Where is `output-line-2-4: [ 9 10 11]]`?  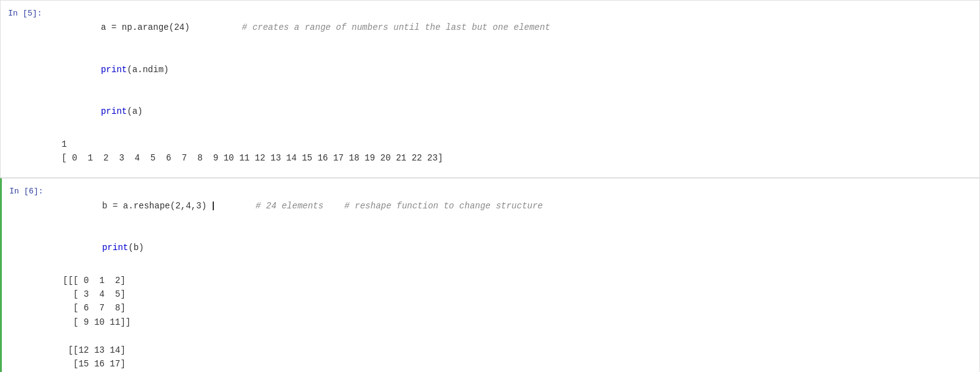
output-line-2-4: [ 9 10 11]] is located at coordinates (515, 322).